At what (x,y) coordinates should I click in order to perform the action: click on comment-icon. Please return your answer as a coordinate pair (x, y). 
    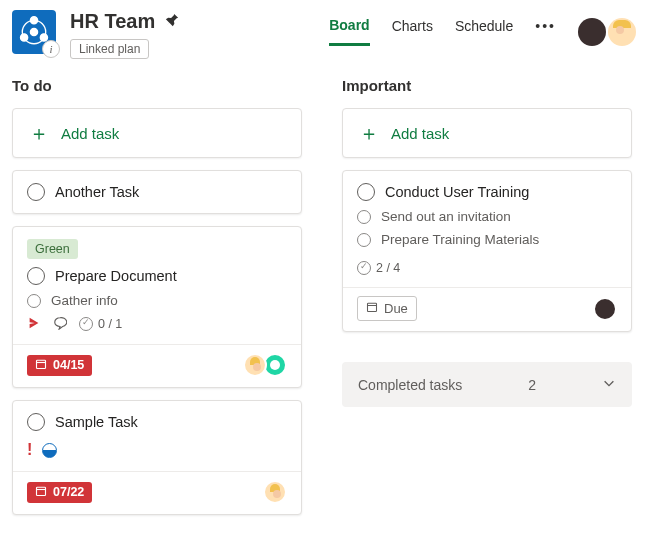
    Looking at the image, I should click on (60, 324).